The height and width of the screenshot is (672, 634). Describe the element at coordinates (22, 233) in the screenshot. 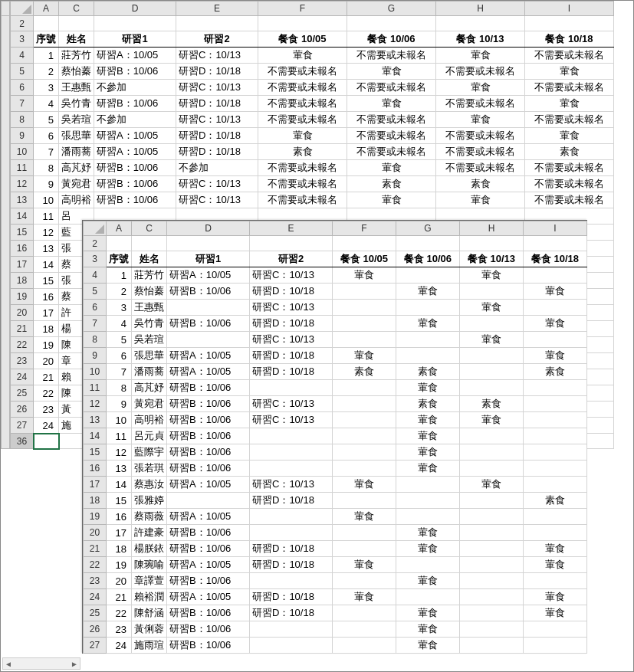

I see `row-header: 15` at that location.